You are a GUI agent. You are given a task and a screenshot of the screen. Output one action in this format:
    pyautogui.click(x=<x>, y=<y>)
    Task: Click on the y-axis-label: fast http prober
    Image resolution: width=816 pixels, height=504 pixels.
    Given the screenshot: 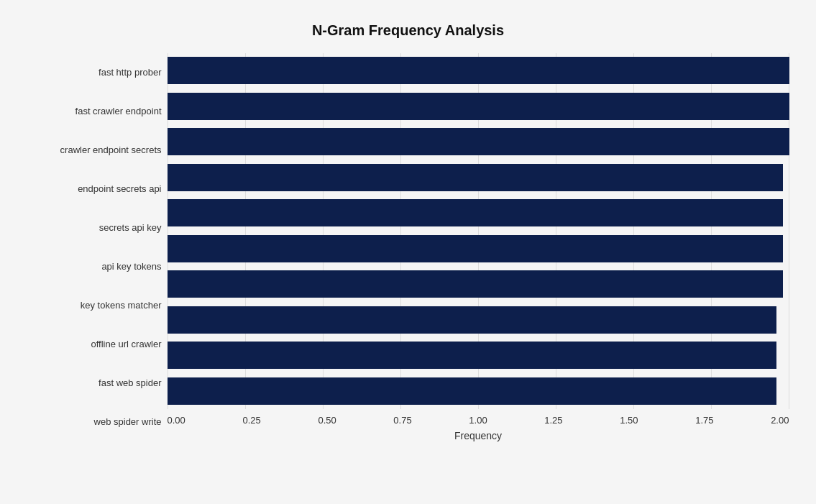 What is the action you would take?
    pyautogui.click(x=95, y=73)
    